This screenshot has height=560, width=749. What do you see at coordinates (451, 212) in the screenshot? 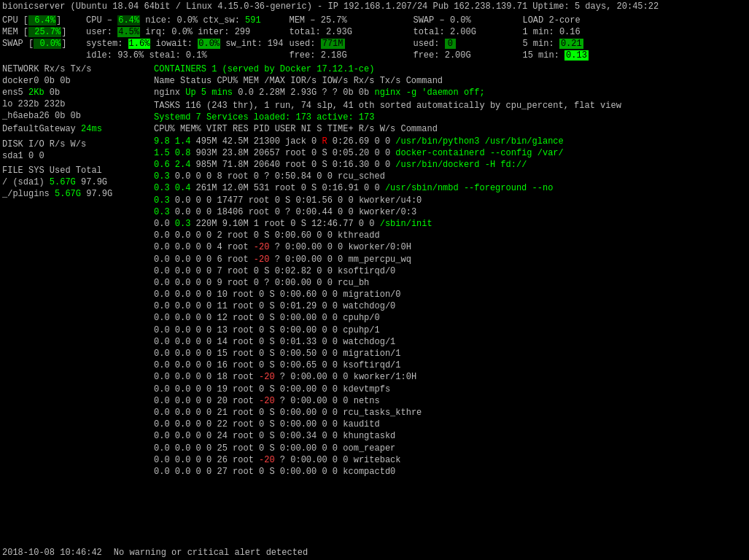
I see `process-row: 0.3 0.0 0 0 18406 root 0 ? 0:00.44 0 0 k…` at bounding box center [451, 212].